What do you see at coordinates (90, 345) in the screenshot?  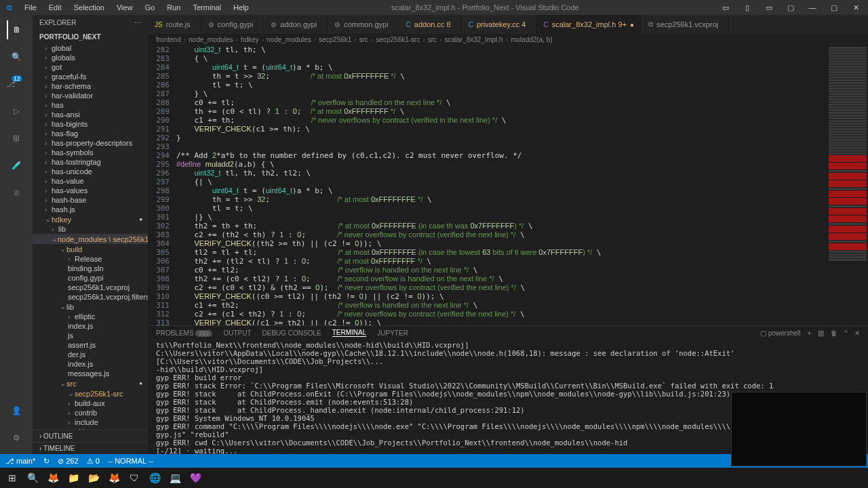 I see `tree-item: assert.js` at bounding box center [90, 345].